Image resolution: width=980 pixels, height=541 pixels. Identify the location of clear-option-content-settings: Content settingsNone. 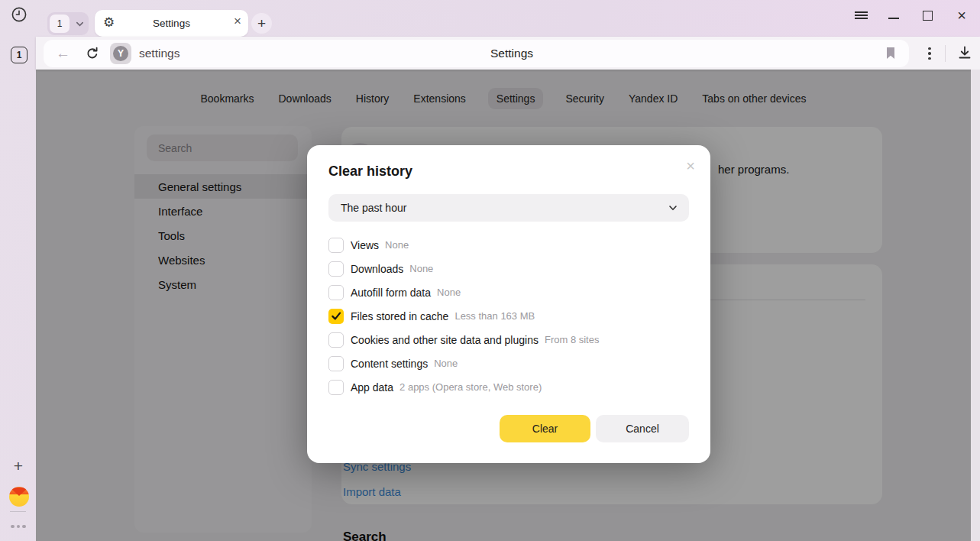
(509, 364).